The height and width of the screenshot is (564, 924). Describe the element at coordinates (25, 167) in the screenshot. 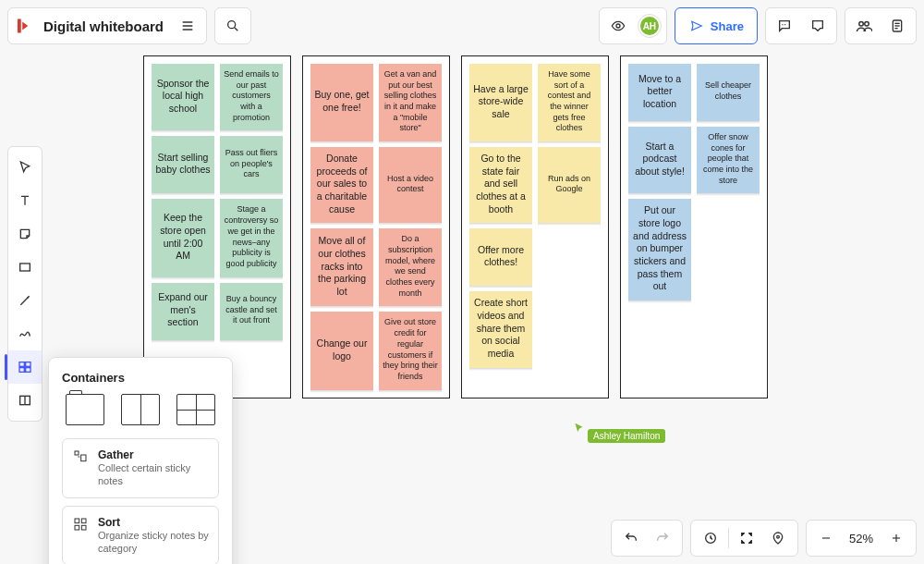

I see `pointer-icon` at that location.